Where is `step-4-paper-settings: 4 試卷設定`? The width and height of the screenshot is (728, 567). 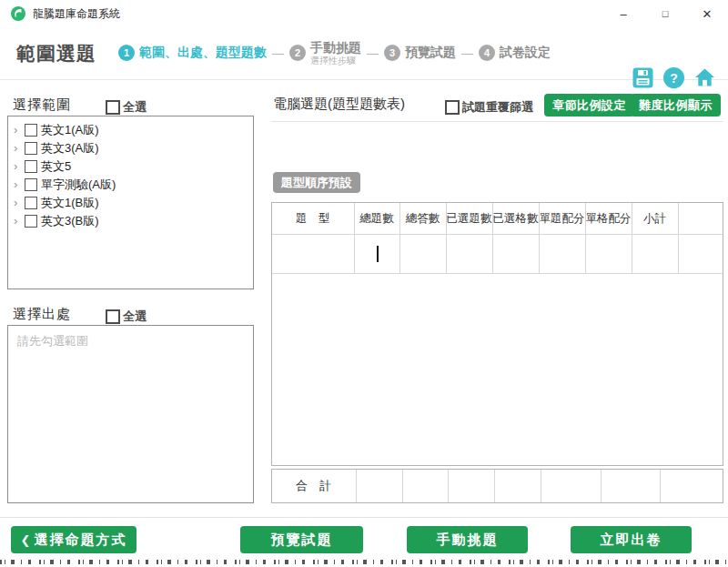
step-4-paper-settings: 4 試卷設定 is located at coordinates (515, 53).